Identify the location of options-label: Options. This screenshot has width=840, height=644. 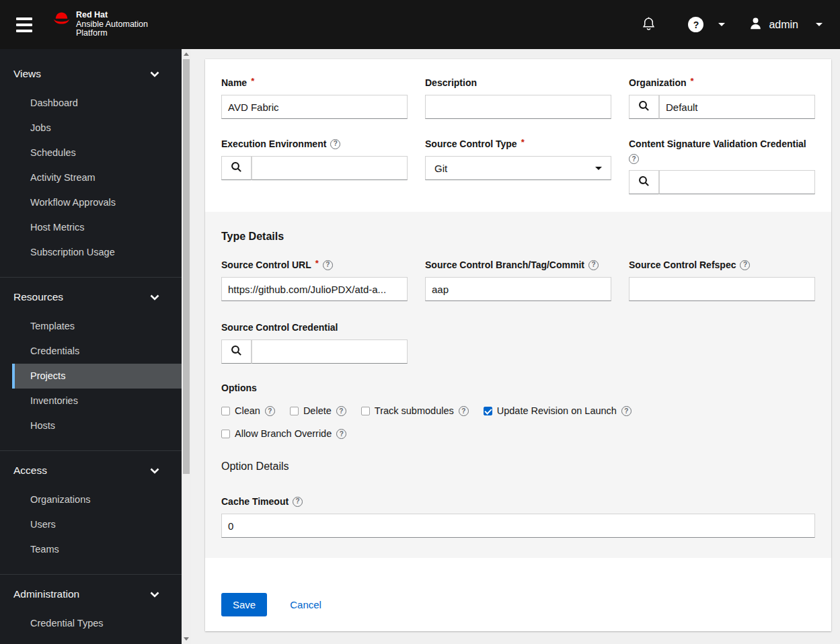
(518, 388).